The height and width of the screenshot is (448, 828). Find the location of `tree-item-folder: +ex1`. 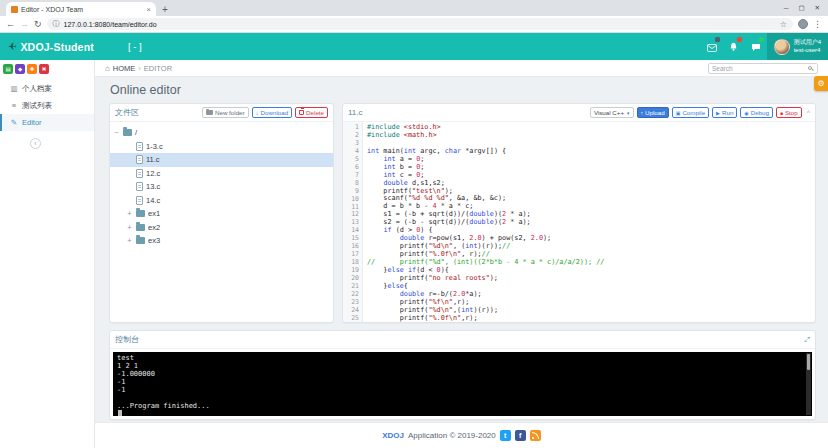

tree-item-folder: +ex1 is located at coordinates (222, 214).